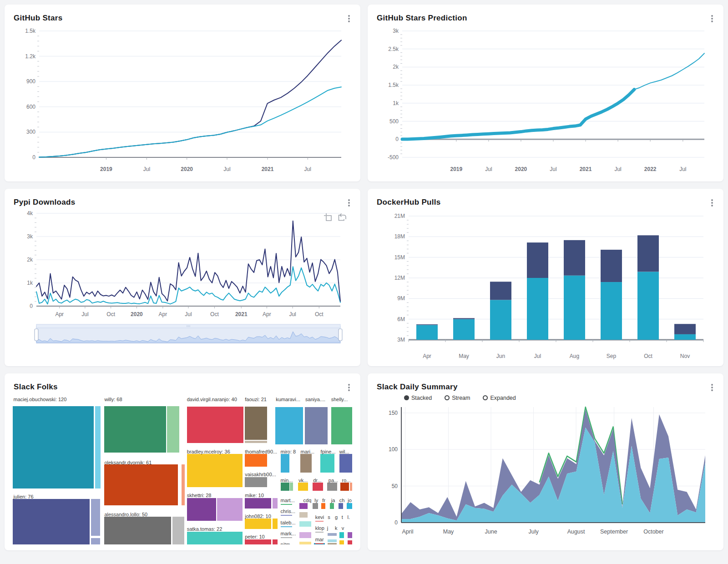 This screenshot has width=728, height=564. What do you see at coordinates (328, 217) in the screenshot?
I see `zoom-select-icon` at bounding box center [328, 217].